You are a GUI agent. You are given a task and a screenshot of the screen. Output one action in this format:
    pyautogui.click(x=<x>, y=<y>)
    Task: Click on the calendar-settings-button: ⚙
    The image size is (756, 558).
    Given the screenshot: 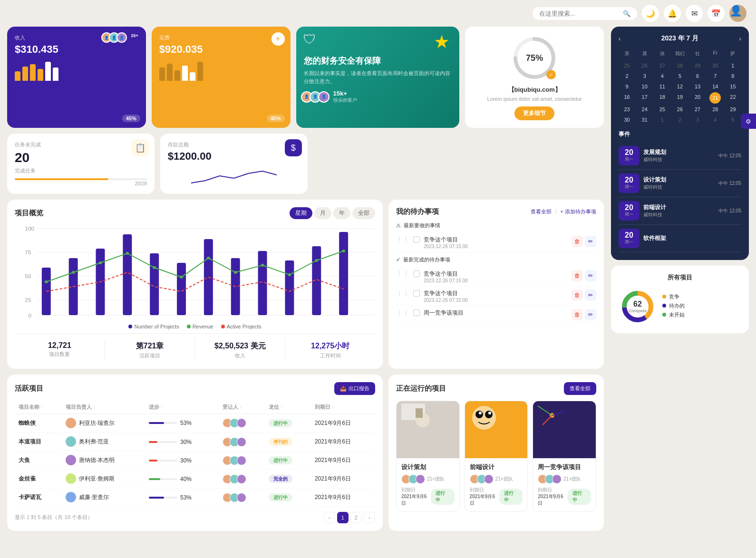 What is the action you would take?
    pyautogui.click(x=748, y=121)
    